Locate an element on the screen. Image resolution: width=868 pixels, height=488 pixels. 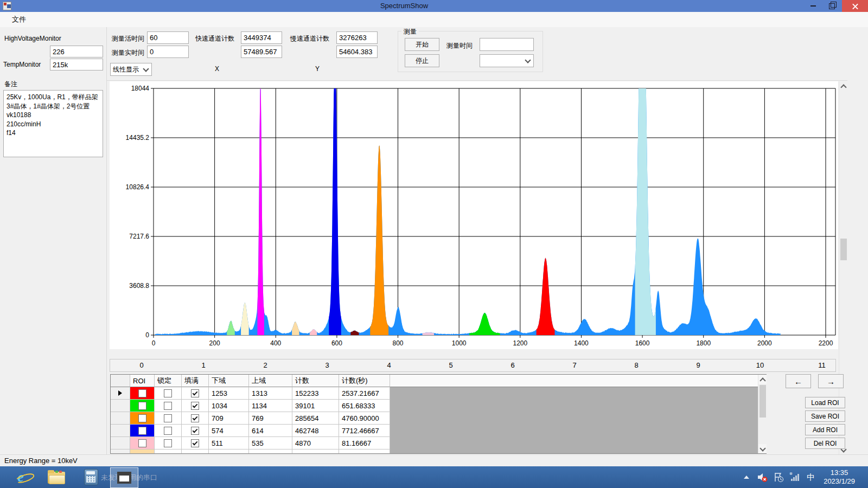
table-row: 7097692856544760.90000 is located at coordinates (435, 419).